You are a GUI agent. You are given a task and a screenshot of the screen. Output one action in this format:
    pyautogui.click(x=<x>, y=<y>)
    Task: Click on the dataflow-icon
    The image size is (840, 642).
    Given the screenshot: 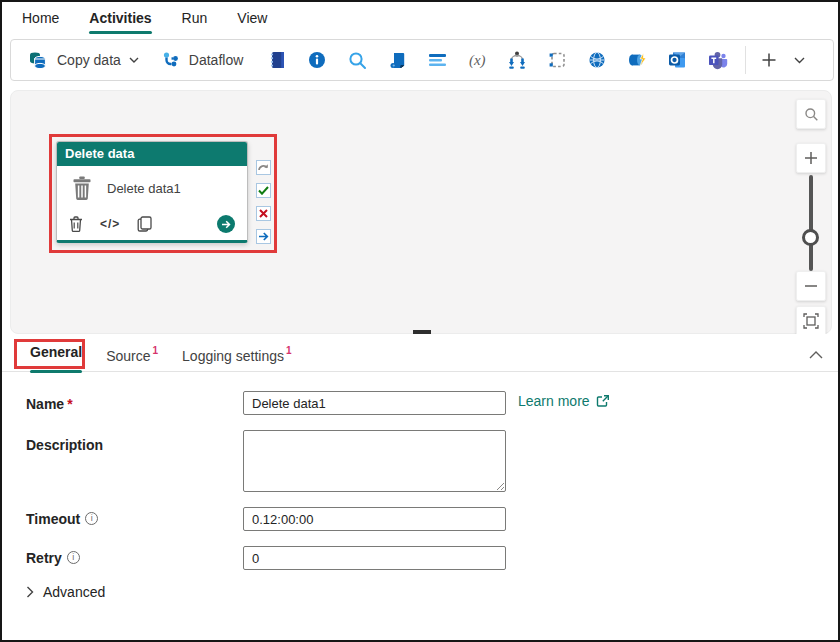 What is the action you would take?
    pyautogui.click(x=171, y=60)
    